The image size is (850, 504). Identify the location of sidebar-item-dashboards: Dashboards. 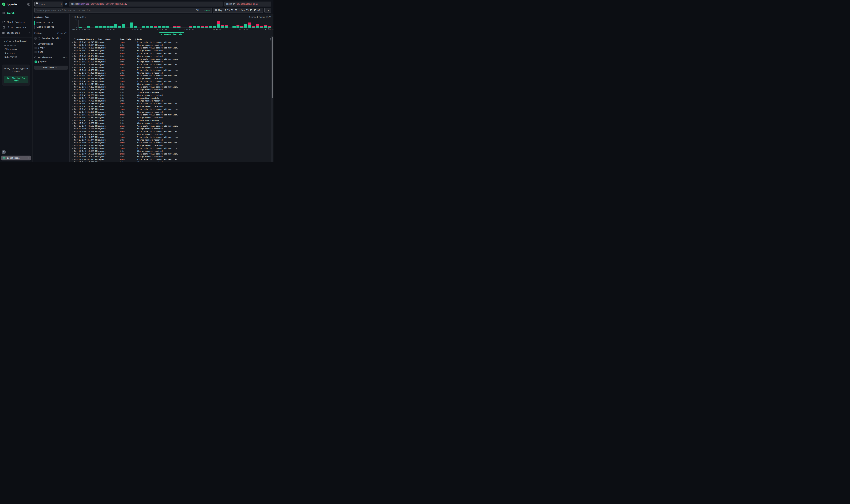
(16, 33).